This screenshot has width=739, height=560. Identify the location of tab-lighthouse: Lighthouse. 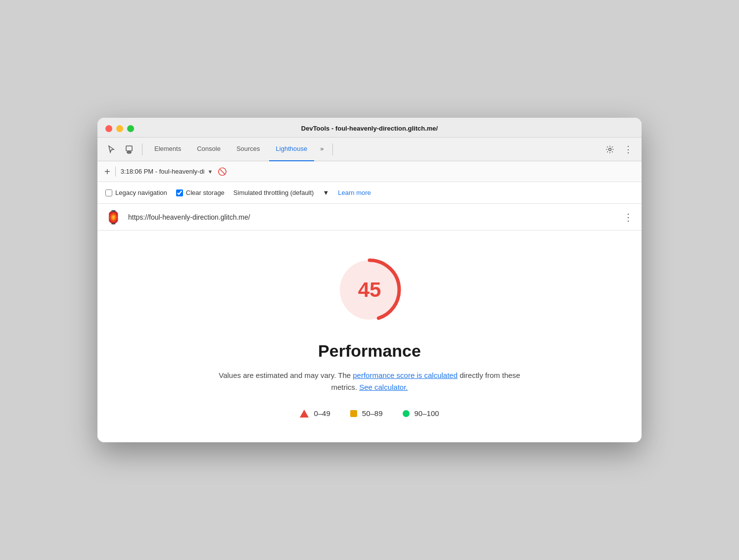
(292, 149).